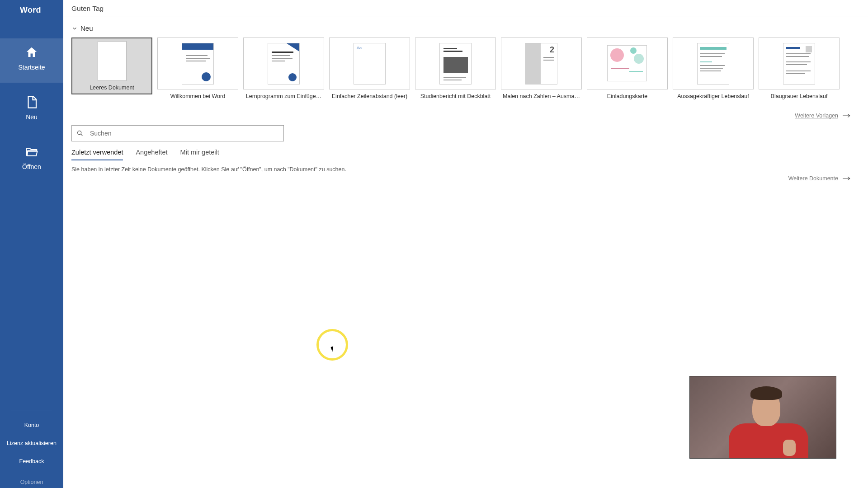  I want to click on more-templates-label: Weitere Vorlagen, so click(816, 116).